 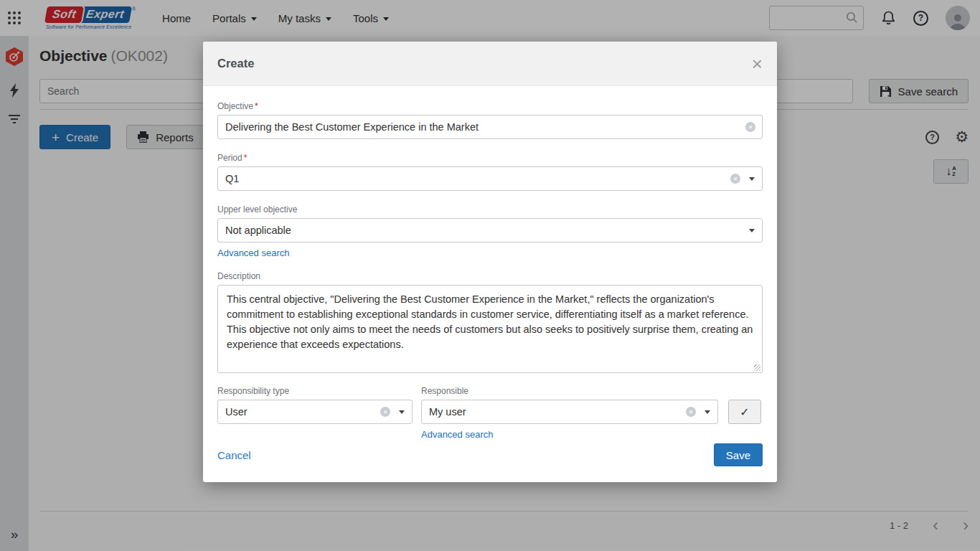 I want to click on cancel-link: Cancel, so click(x=234, y=455).